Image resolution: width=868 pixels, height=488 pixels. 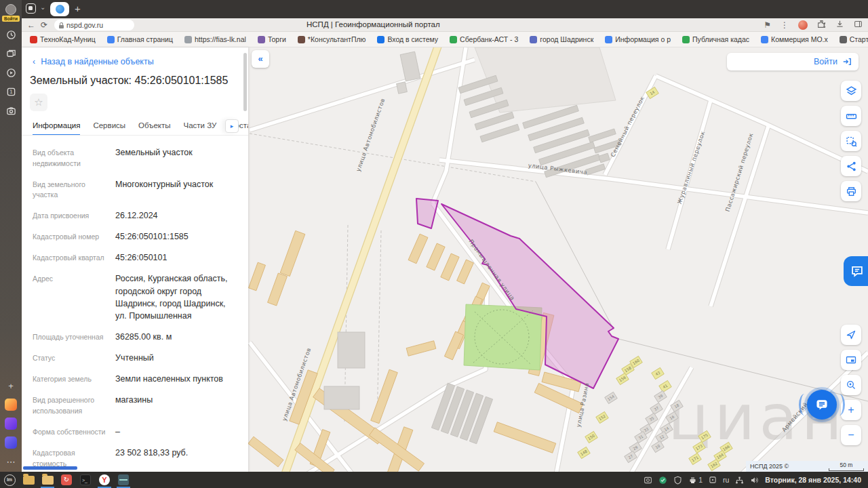 What do you see at coordinates (94, 62) in the screenshot?
I see `back-to-results-link: ‹ Назад в найденные объекты` at bounding box center [94, 62].